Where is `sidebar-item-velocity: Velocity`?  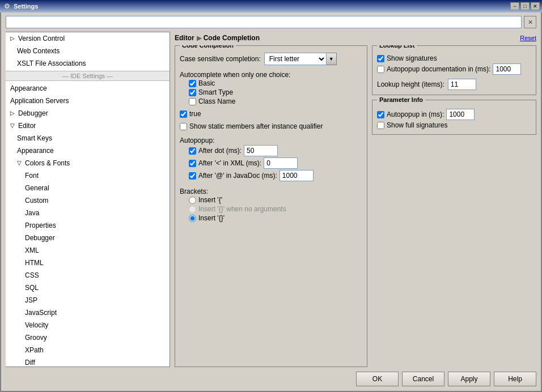
sidebar-item-velocity: Velocity is located at coordinates (87, 325).